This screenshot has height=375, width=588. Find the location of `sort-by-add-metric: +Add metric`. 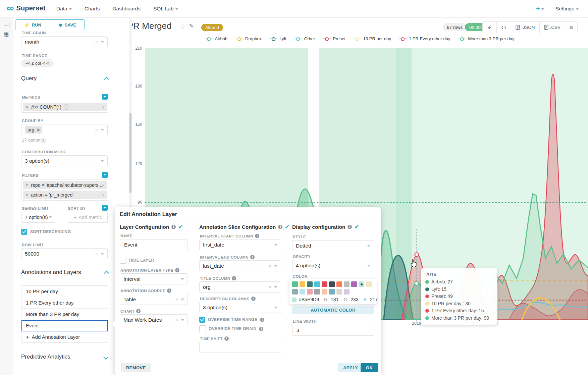

sort-by-add-metric: +Add metric is located at coordinates (88, 217).